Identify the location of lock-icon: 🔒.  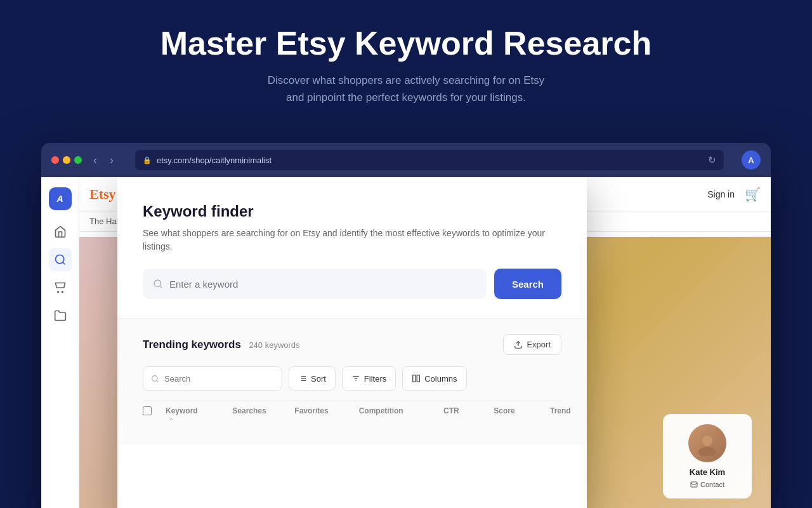
(147, 160).